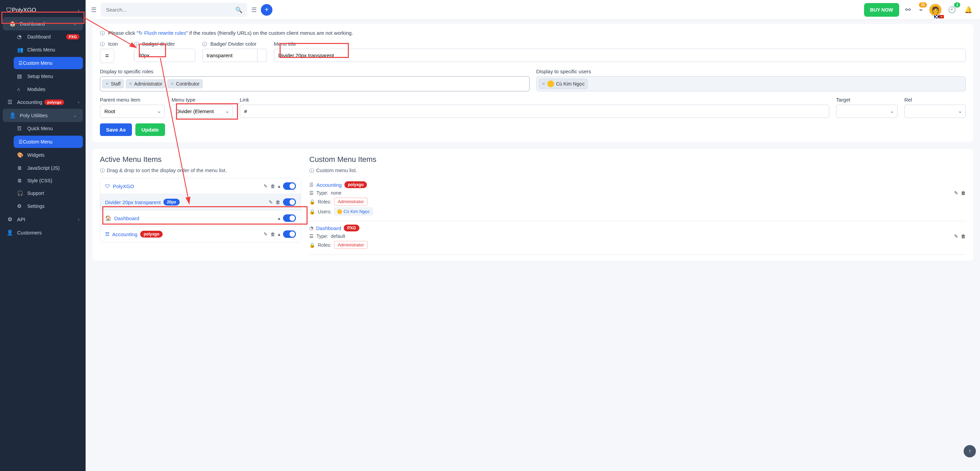 The height and width of the screenshot is (471, 980). Describe the element at coordinates (201, 186) in the screenshot. I see `menu-item: 🛡 PolyXGO ✎ 🗑 ▴` at that location.